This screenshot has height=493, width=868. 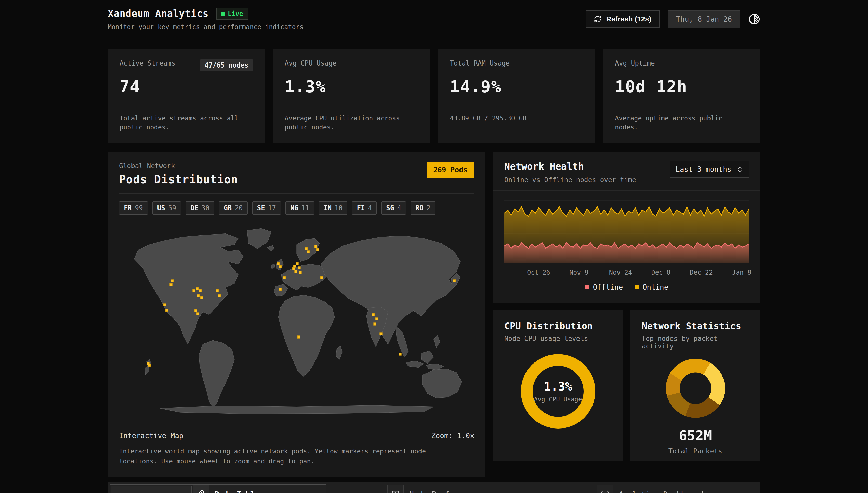 What do you see at coordinates (516, 96) in the screenshot?
I see `stat-card-total-ram: Total RAM Usage 14.9% 43.89 GB / 295.30 …` at bounding box center [516, 96].